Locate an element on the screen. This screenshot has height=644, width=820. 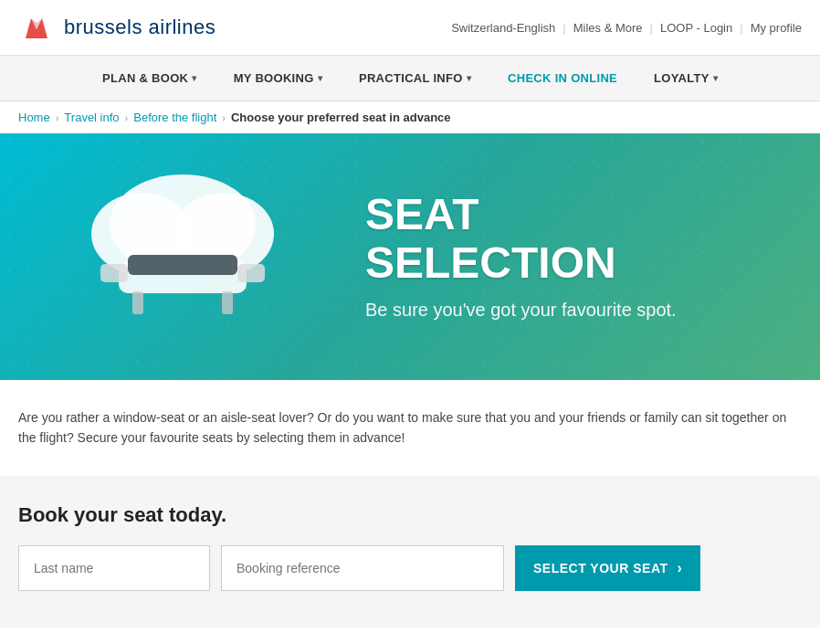
sofa-illustration is located at coordinates (192, 257).